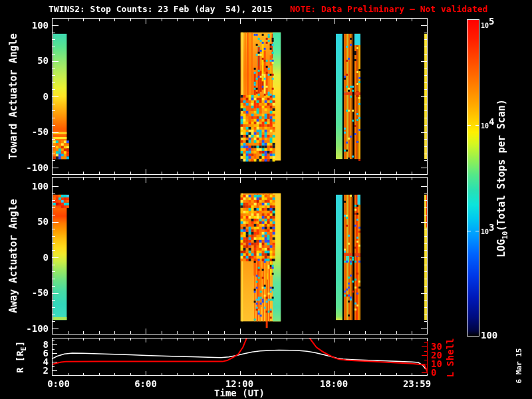  What do you see at coordinates (34, 293) in the screenshot?
I see `away-ytick-neg50: -50` at bounding box center [34, 293].